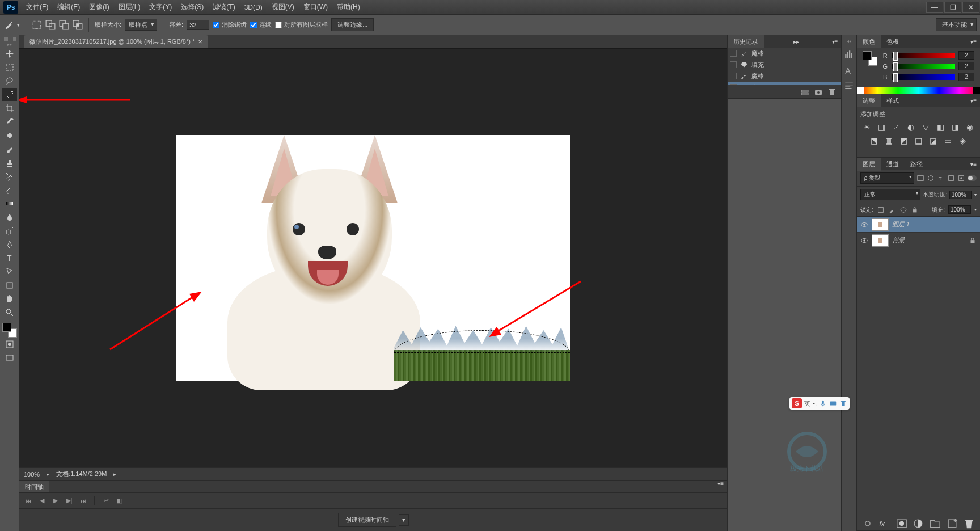 Image resolution: width=980 pixels, height=531 pixels. Describe the element at coordinates (973, 42) in the screenshot. I see `color-menu-icon: ▾≡` at that location.